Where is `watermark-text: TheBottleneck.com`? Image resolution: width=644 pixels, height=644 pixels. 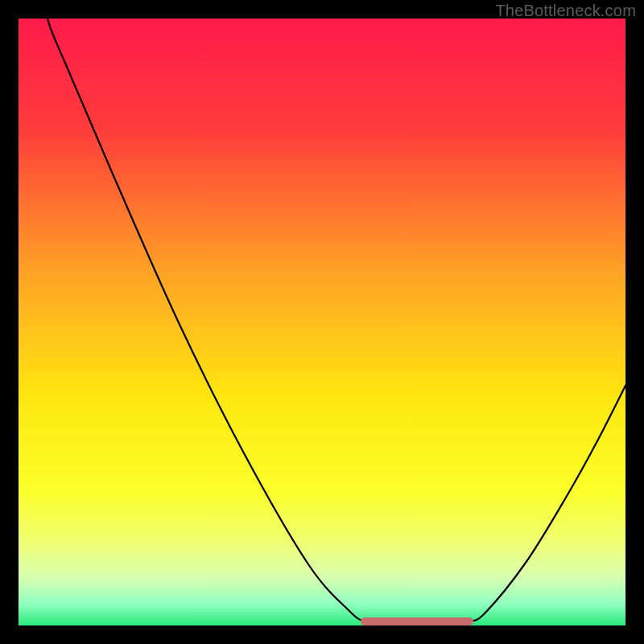 watermark-text: TheBottleneck.com is located at coordinates (565, 11).